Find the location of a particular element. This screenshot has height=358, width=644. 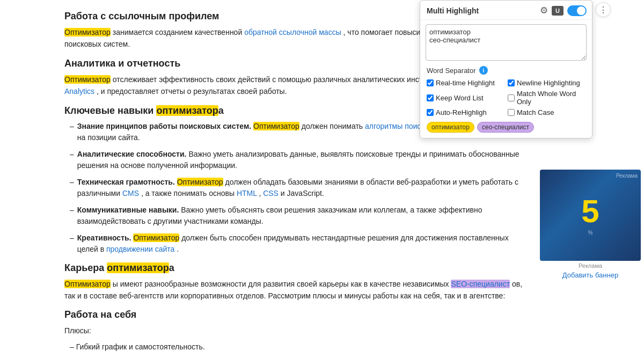

link-html: HTML is located at coordinates (247, 193).